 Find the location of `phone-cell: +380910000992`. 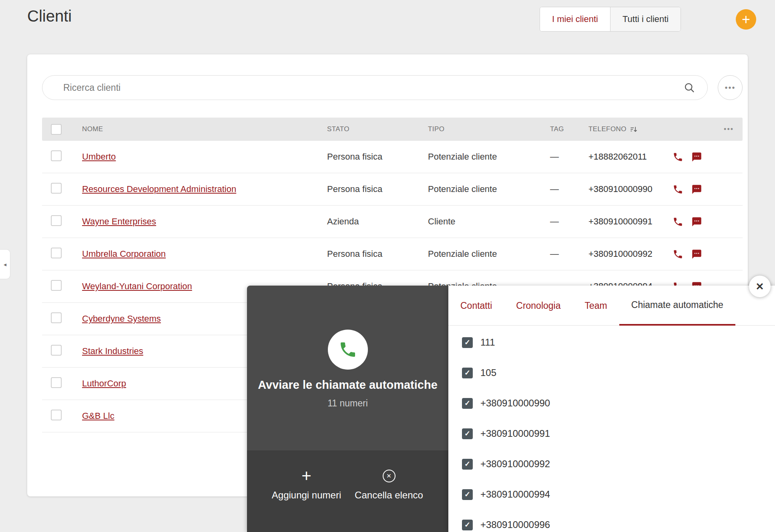

phone-cell: +380910000992 is located at coordinates (630, 254).